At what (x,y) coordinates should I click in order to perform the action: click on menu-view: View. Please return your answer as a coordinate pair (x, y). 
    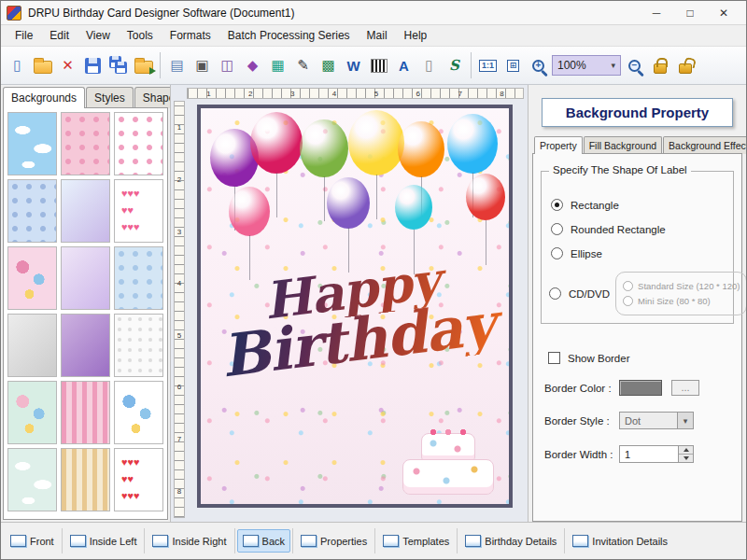
    Looking at the image, I should click on (98, 35).